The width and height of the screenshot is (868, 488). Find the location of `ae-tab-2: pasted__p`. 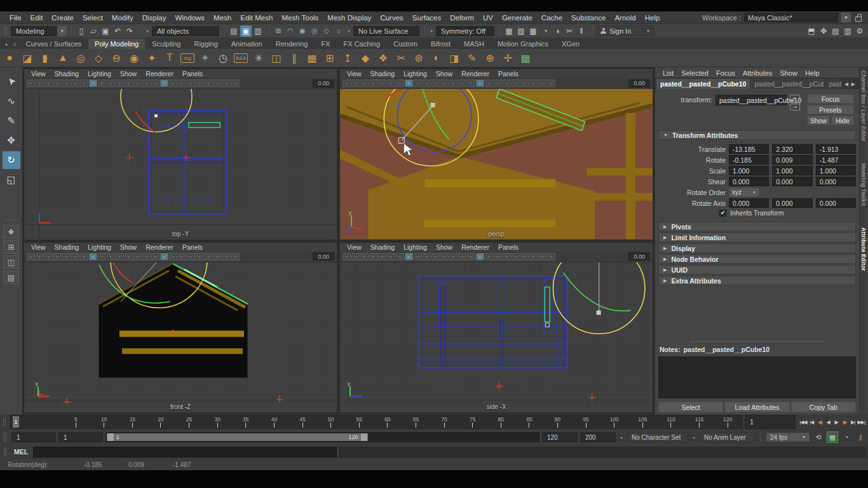

ae-tab-2: pasted__p is located at coordinates (832, 84).